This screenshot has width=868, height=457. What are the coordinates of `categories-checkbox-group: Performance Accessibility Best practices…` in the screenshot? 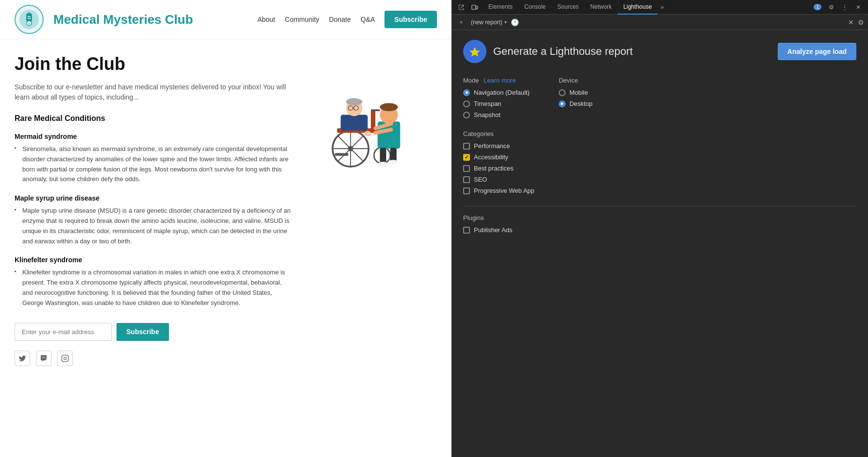 It's located at (660, 168).